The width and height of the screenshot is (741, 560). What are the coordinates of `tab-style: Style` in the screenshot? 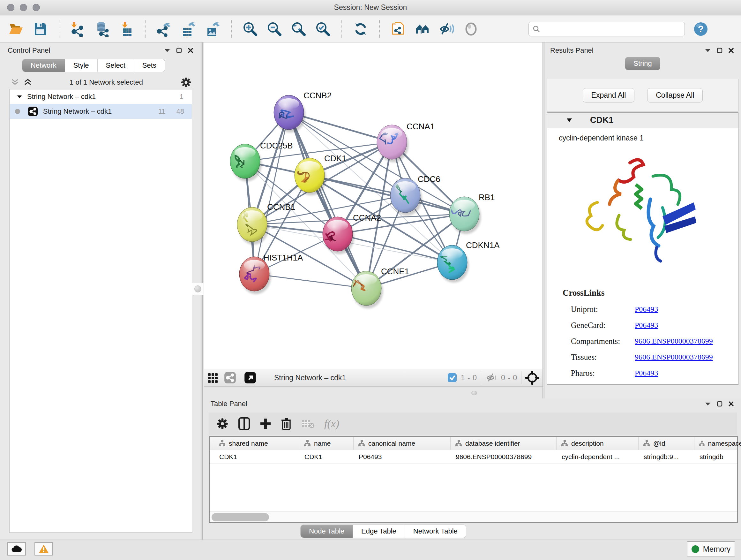 It's located at (81, 65).